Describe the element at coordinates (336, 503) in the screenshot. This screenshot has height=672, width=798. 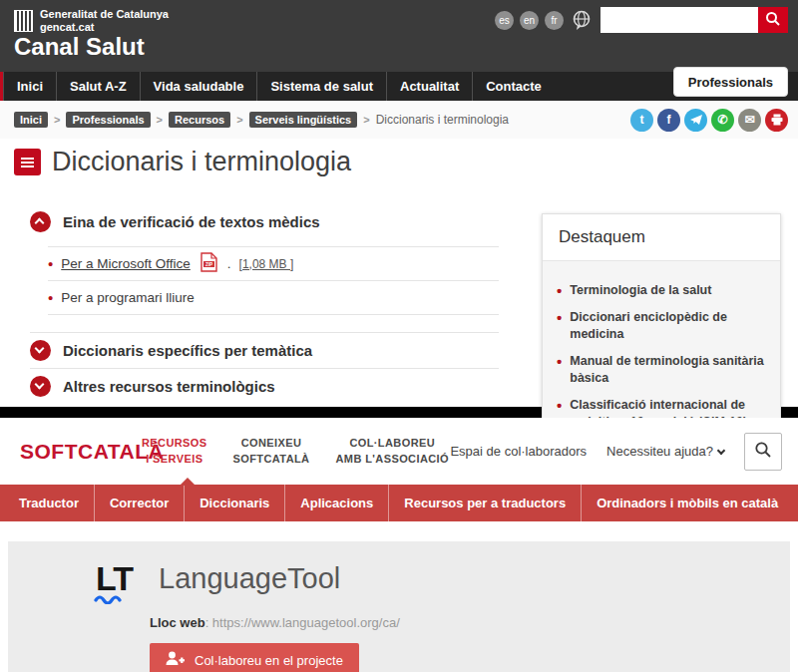
I see `nav-item-aplicacions: Aplicacions` at that location.